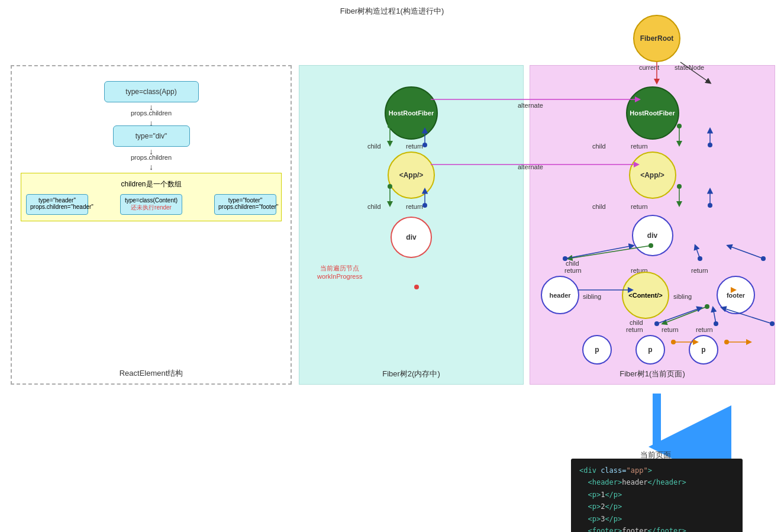  Describe the element at coordinates (151, 92) in the screenshot. I see `node-app: type=class(App)` at that location.